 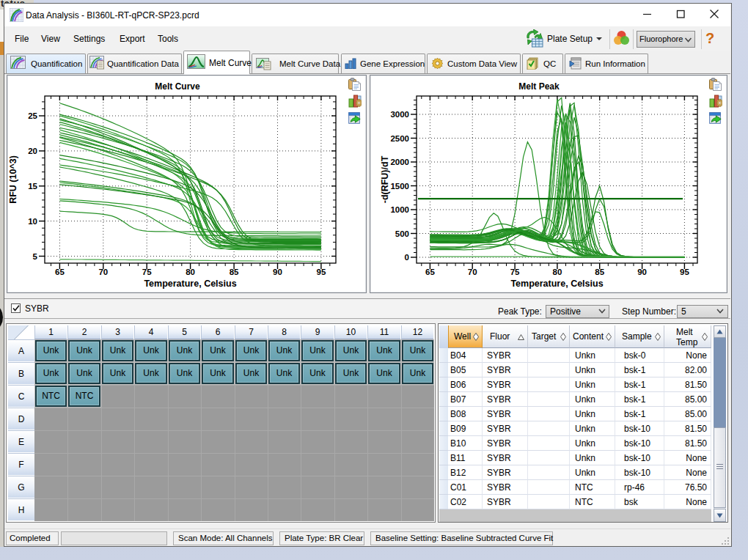 What do you see at coordinates (400, 139) in the screenshot?
I see `svg-text: 2500` at bounding box center [400, 139].